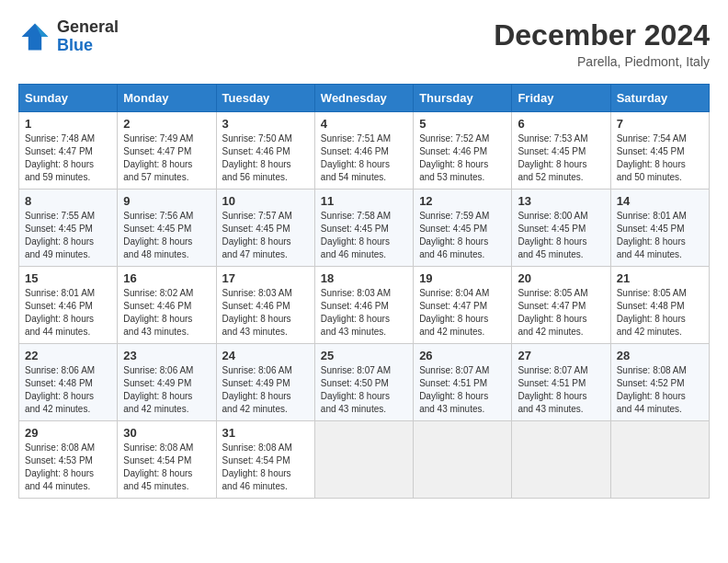 The width and height of the screenshot is (728, 563). Describe the element at coordinates (167, 228) in the screenshot. I see `calendar-cell: 9Sunrise: 7:56 AMSunset: 4:45 PMDaylight…` at that location.